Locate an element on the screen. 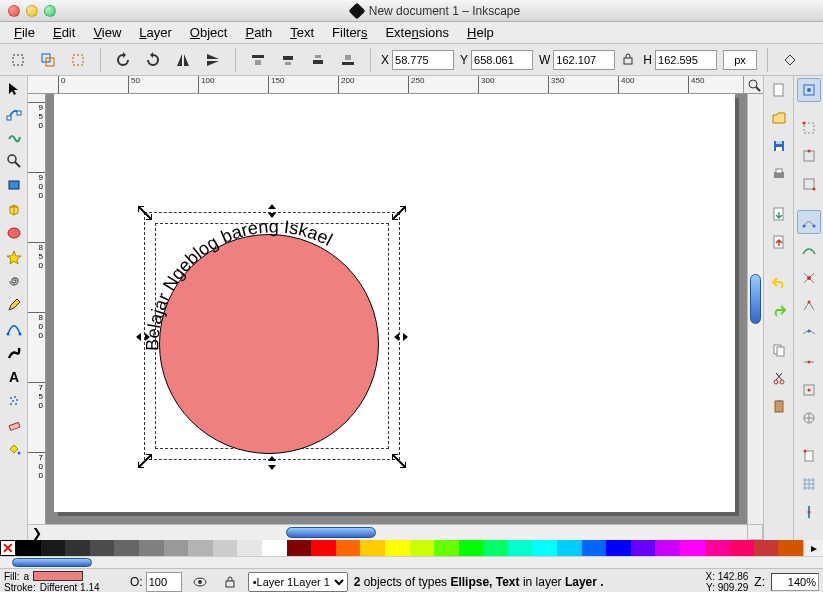  select-all-icon is located at coordinates (18, 60).